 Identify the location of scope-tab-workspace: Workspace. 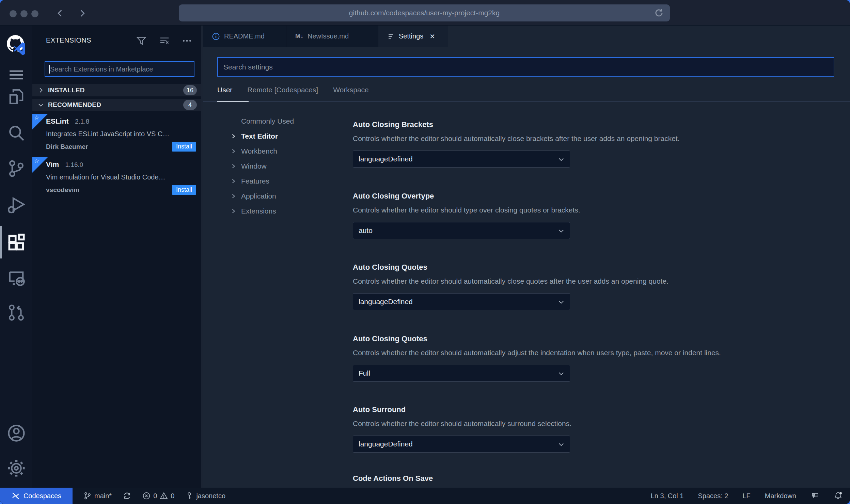
(351, 90).